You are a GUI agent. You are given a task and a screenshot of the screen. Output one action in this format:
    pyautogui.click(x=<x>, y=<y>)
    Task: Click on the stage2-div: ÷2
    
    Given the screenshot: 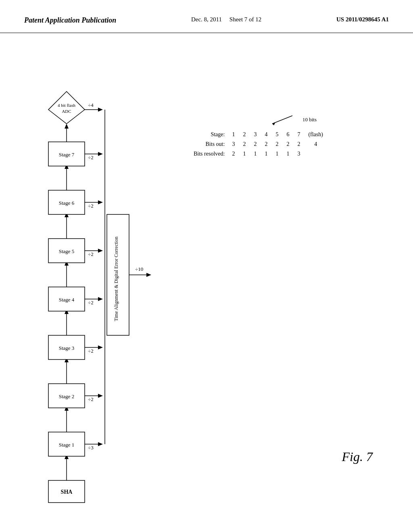 What is the action you would take?
    pyautogui.click(x=91, y=399)
    